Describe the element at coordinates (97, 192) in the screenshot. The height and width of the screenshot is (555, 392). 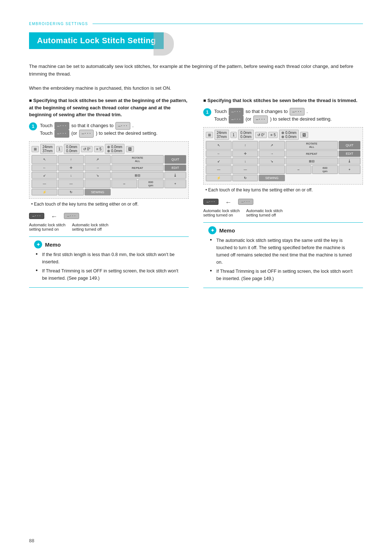
I see `sc-btn-sewing: SEWING` at that location.